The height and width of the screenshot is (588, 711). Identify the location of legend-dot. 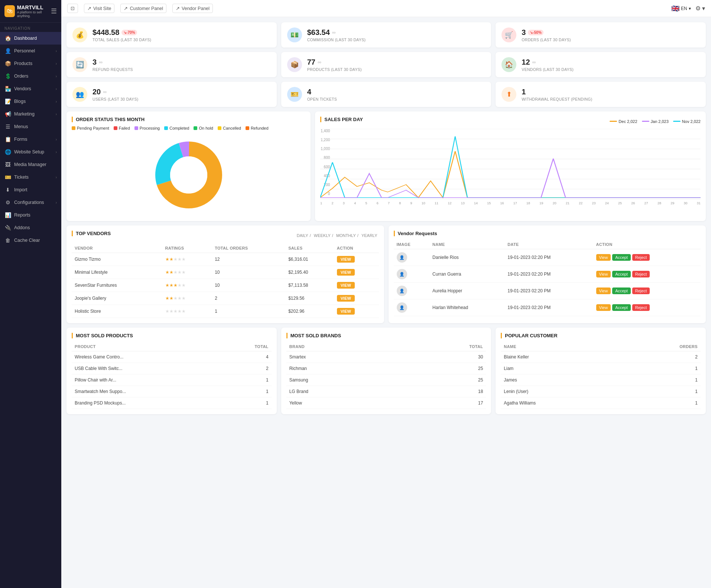
(116, 128).